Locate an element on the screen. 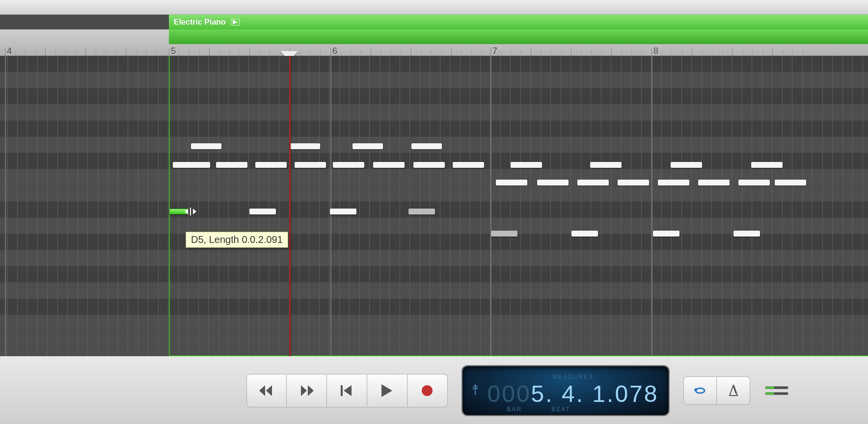 The height and width of the screenshot is (424, 868). option-buttons is located at coordinates (717, 391).